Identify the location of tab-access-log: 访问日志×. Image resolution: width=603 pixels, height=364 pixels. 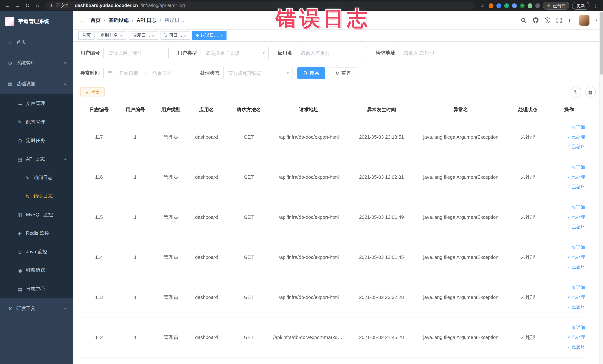
(175, 35).